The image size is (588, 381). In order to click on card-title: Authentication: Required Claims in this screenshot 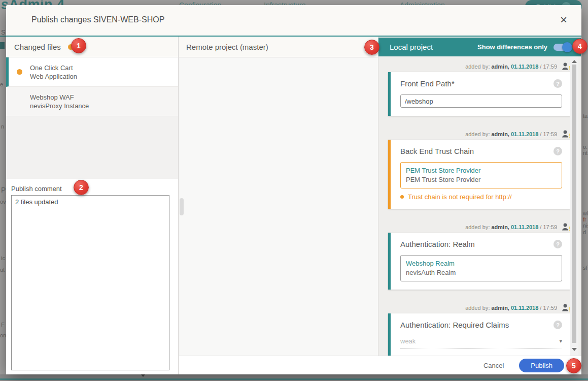, I will do `click(455, 325)`.